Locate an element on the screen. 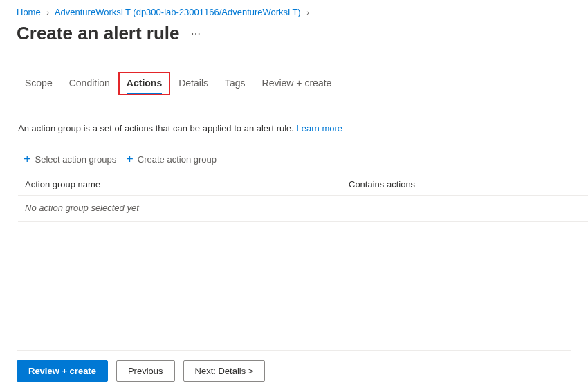  create-action-group-button: + Create action group is located at coordinates (172, 159).